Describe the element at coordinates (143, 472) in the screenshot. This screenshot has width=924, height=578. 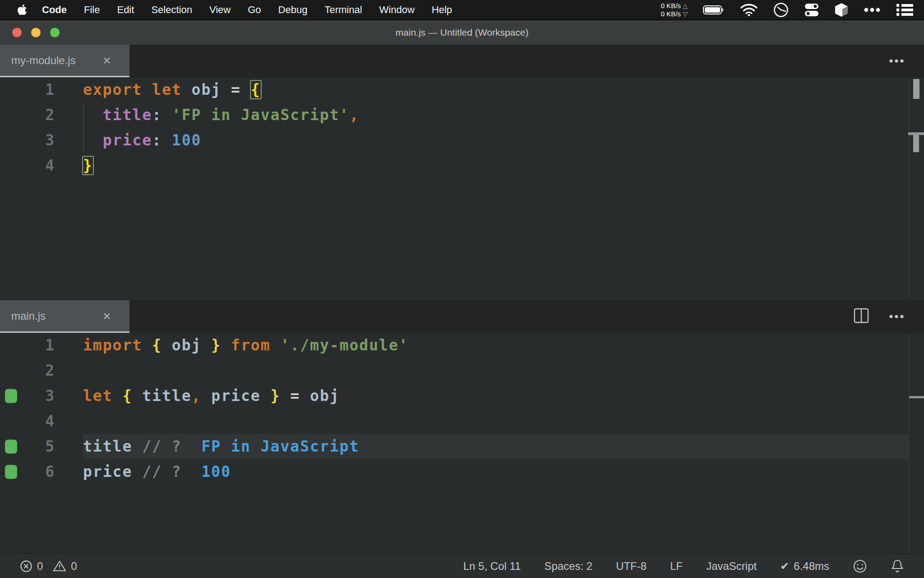
I see `code-text: price // ? 100` at that location.